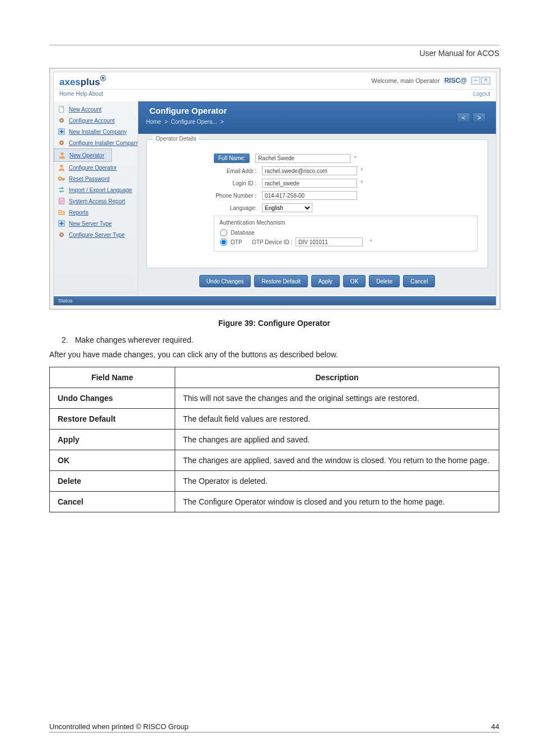 The image size is (534, 756). What do you see at coordinates (113, 460) in the screenshot?
I see `cell-field-name: OK` at bounding box center [113, 460].